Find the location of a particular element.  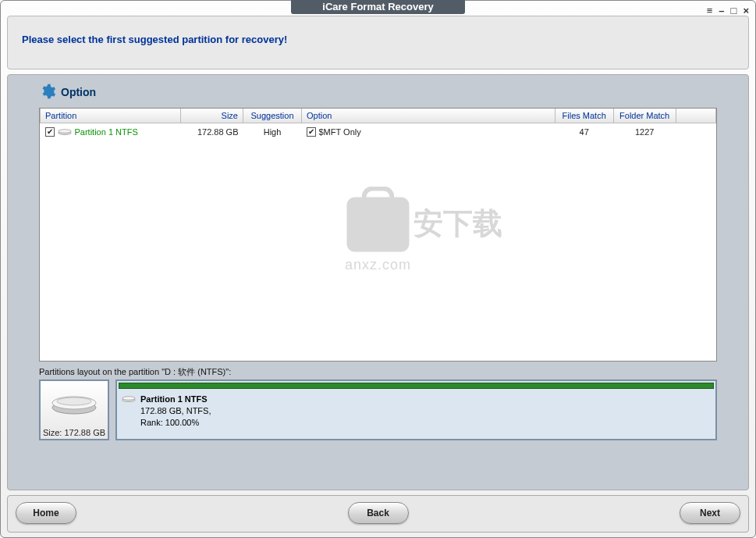

maximize-icon: □ is located at coordinates (734, 11).